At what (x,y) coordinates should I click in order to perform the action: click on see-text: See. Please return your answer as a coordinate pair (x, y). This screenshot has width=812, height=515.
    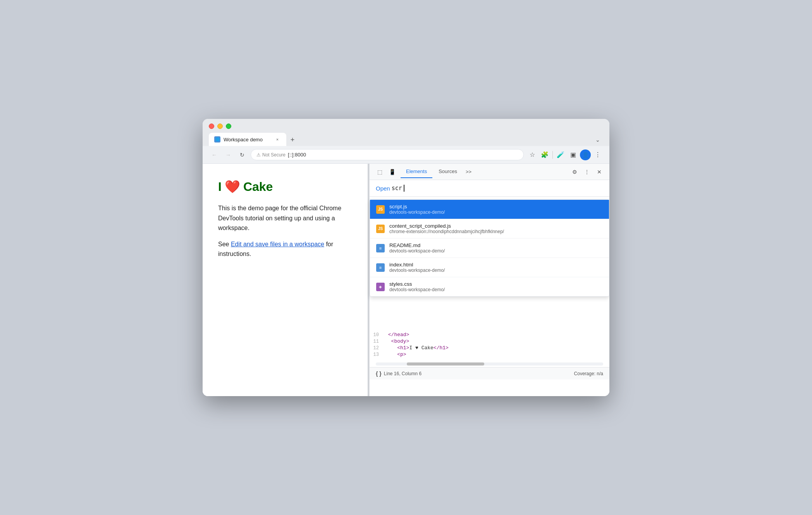
    Looking at the image, I should click on (225, 244).